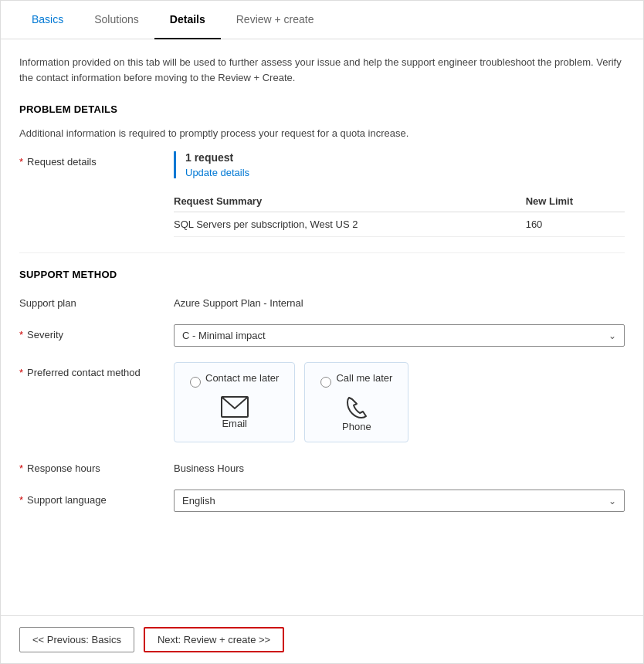 The height and width of the screenshot is (664, 644). I want to click on request-summary-table: Request Summary New Limit SQL Servers pe…, so click(399, 214).